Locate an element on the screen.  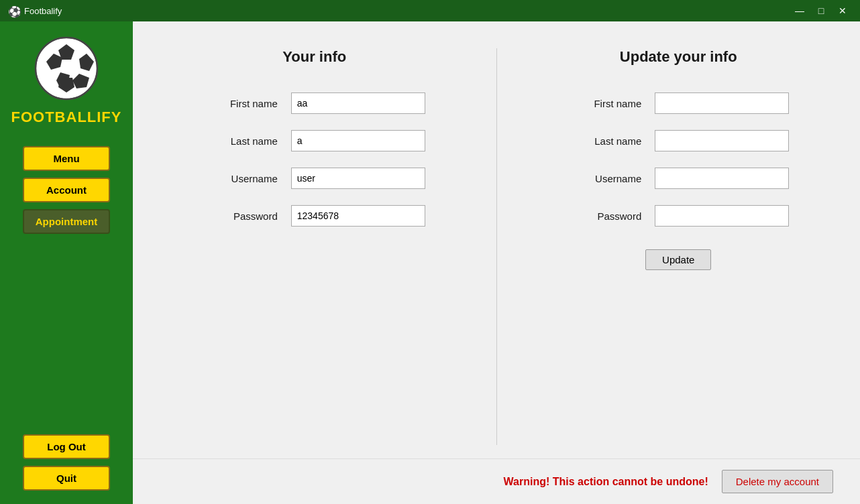
sidebar-nav: Menu Account Appointment is located at coordinates (66, 190).